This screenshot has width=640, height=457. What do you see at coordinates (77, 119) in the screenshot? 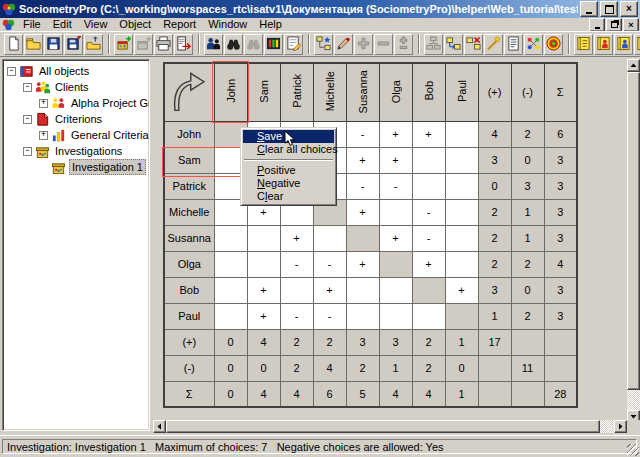
I see `tree-item-criterions: -Criterions` at bounding box center [77, 119].